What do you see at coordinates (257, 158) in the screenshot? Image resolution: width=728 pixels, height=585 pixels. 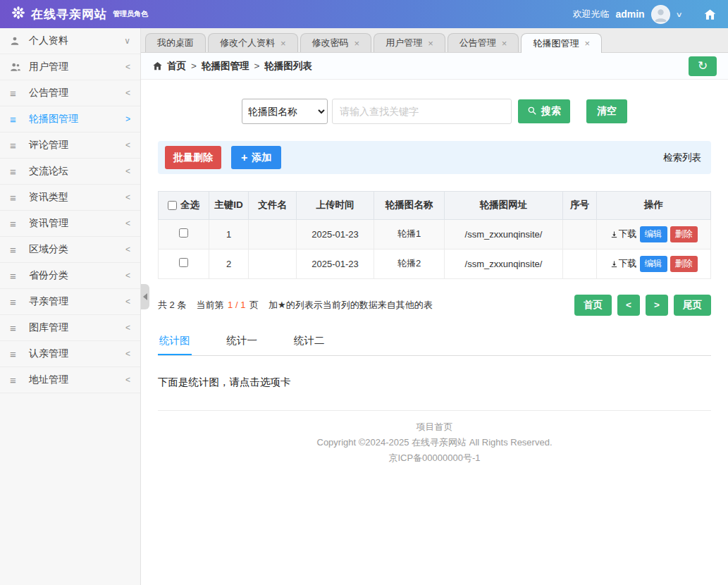 I see `add-button: + 添加` at bounding box center [257, 158].